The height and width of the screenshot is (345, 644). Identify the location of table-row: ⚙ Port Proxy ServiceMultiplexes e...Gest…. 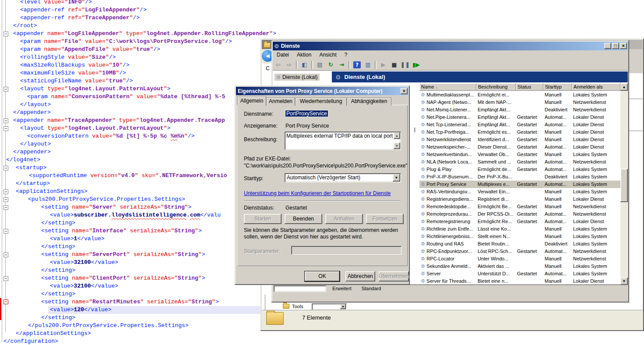
(520, 184).